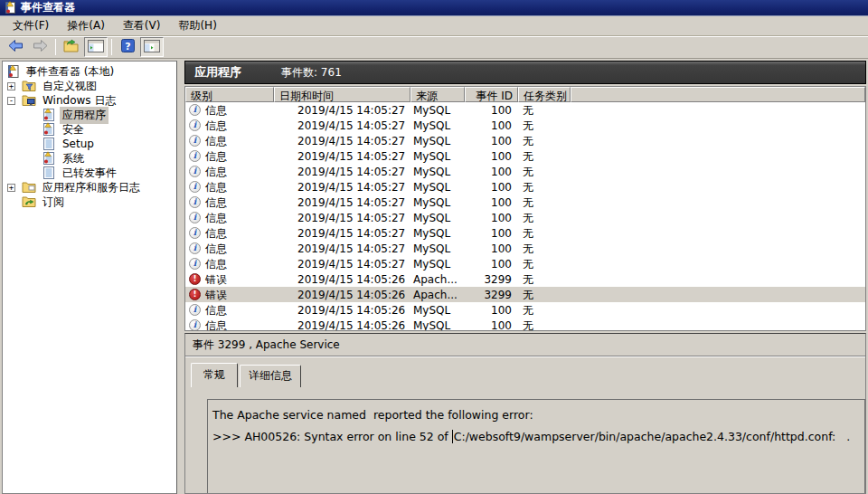 The height and width of the screenshot is (494, 868). Describe the element at coordinates (525, 94) in the screenshot. I see `event-list-header: 级别日期和时间来源事件 ID任务类别` at that location.